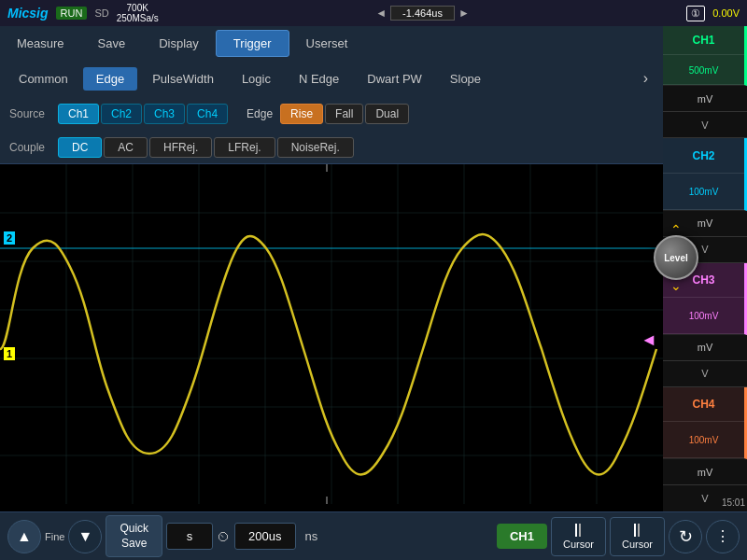 The height and width of the screenshot is (560, 747). Describe the element at coordinates (703, 404) in the screenshot. I see `ch4-label: CH4` at that location.